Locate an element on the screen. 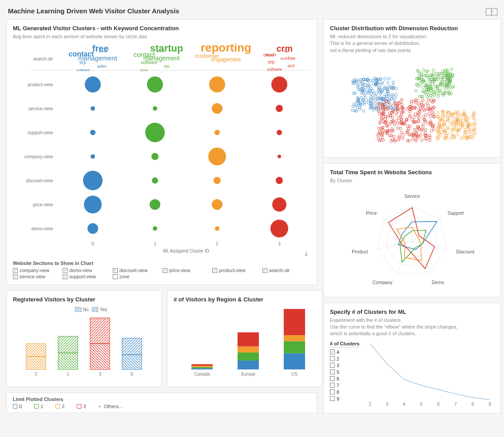 This screenshot has width=504, height=437. svg-text: 1 is located at coordinates (68, 374).